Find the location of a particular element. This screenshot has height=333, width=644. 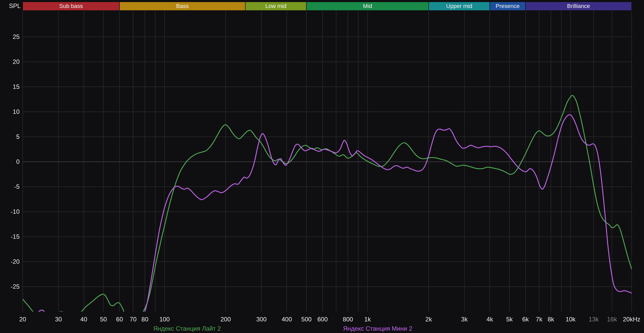

y-tick-label: 5 is located at coordinates (18, 136).